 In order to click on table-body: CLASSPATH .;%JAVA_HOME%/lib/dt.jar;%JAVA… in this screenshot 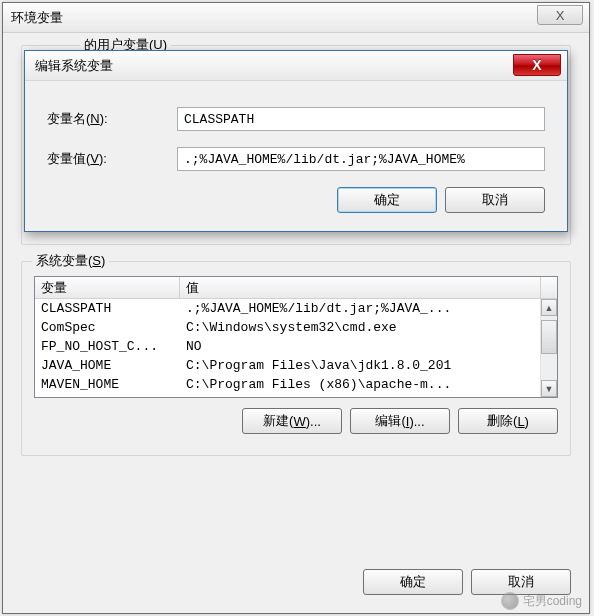, I will do `click(296, 348)`.